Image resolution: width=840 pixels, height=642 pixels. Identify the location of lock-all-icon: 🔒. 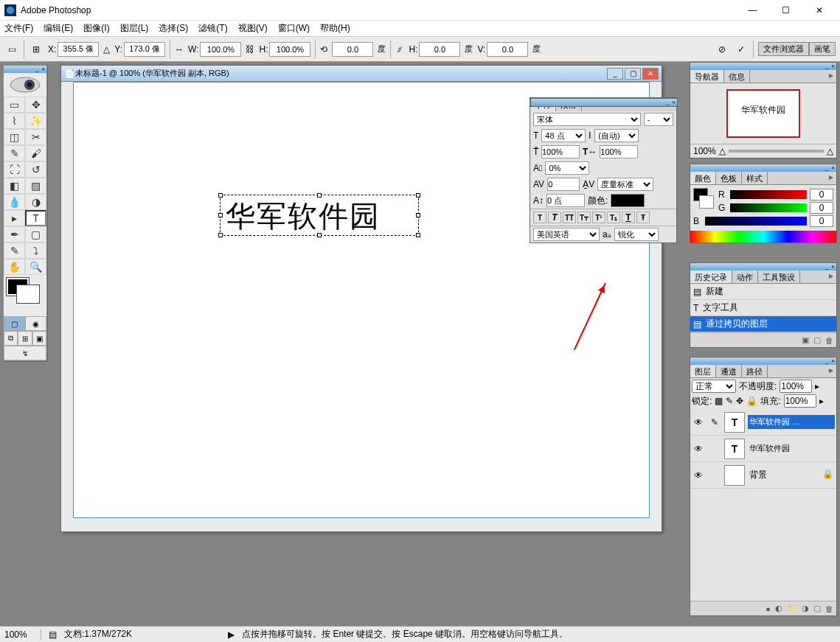
(752, 401).